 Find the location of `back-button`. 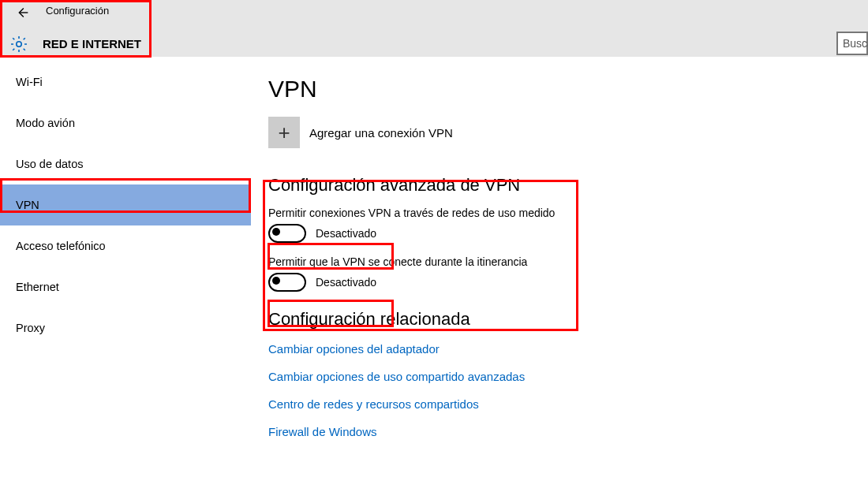

back-button is located at coordinates (22, 13).